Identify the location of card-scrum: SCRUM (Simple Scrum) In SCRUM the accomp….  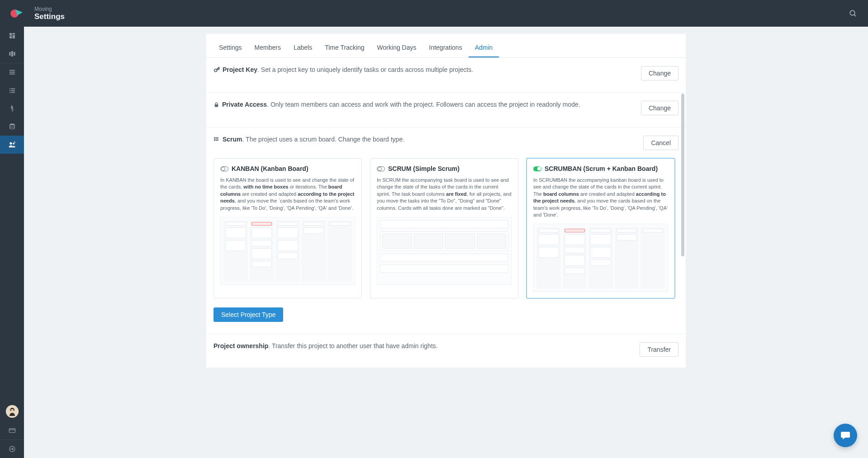
(444, 228).